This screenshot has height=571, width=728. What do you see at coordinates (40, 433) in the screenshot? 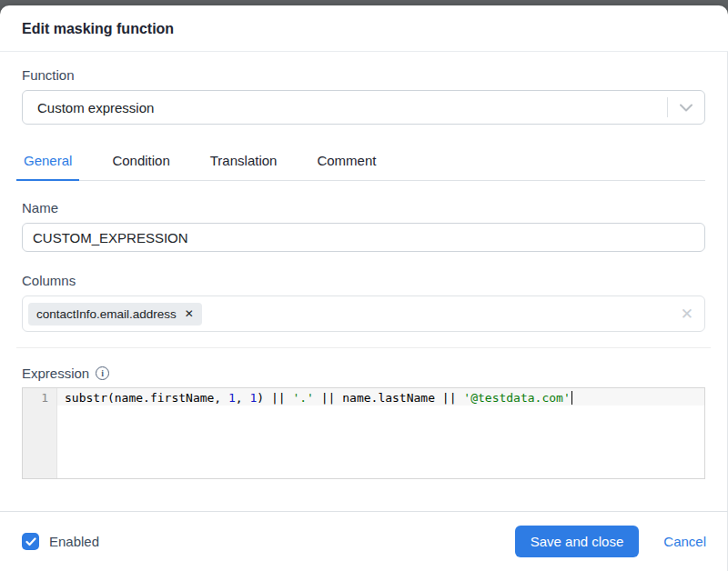
I see `editor-gutter: 1` at bounding box center [40, 433].